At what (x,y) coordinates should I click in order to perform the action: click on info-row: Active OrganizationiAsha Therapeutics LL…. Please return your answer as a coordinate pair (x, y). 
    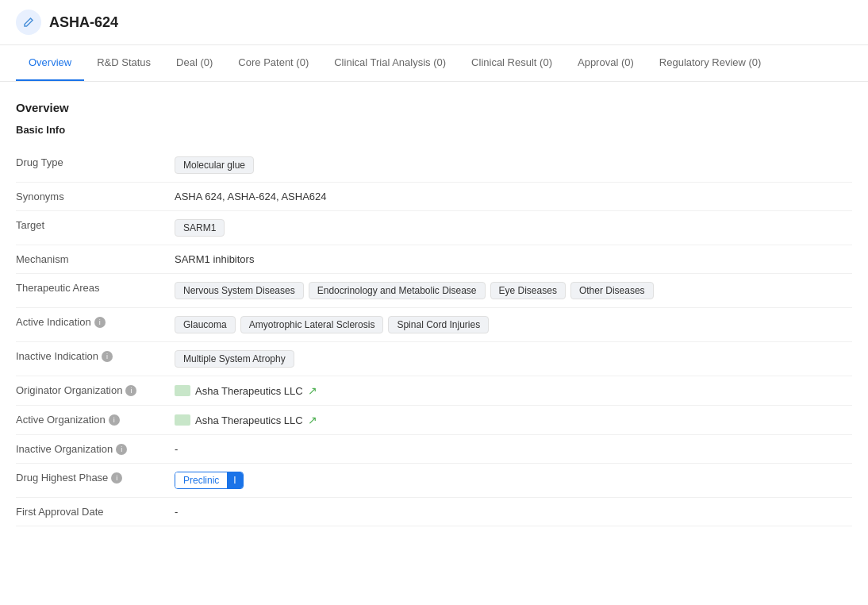
    Looking at the image, I should click on (434, 421).